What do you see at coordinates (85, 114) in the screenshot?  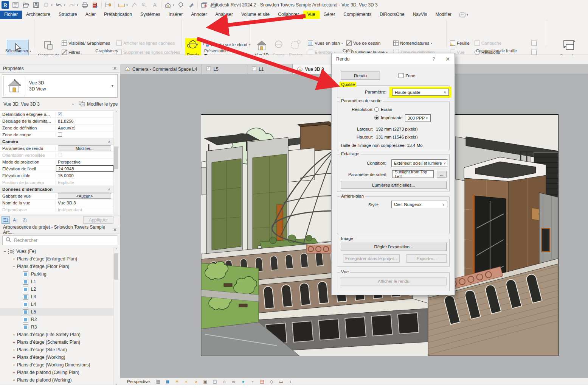 I see `property-value: ✓` at bounding box center [85, 114].